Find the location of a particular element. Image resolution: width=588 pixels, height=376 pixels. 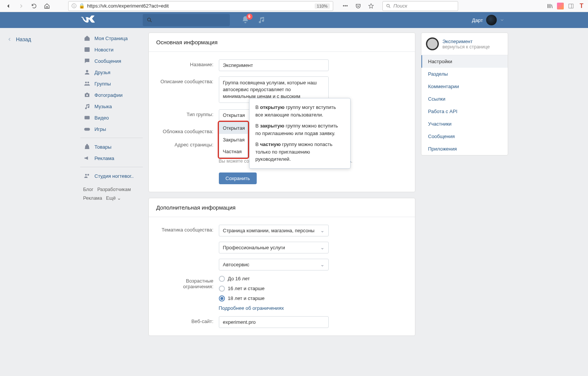

lock-icon: 🔒 is located at coordinates (82, 6).